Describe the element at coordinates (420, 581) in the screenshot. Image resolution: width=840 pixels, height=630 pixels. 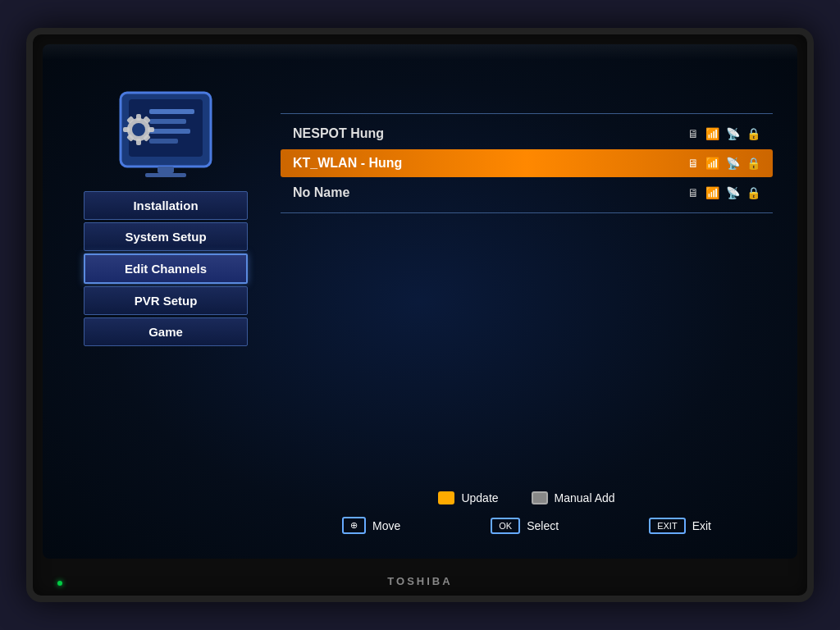
I see `tv-brand: TOSHIBA` at that location.